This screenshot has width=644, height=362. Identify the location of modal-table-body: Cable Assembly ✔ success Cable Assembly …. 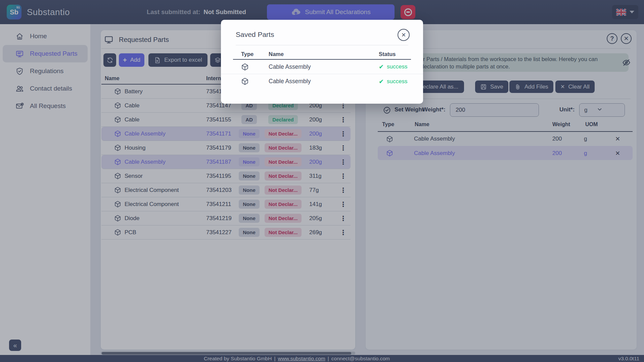
(322, 74).